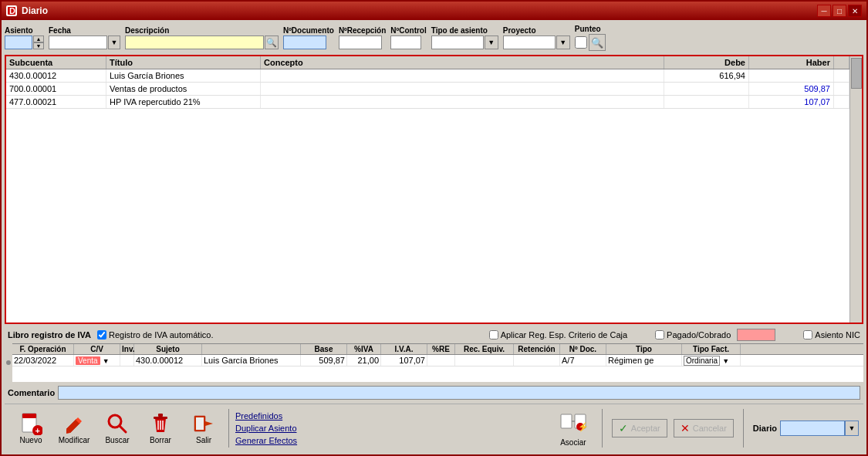 Image resolution: width=868 pixels, height=456 pixels. I want to click on maximize-button: □, so click(839, 11).